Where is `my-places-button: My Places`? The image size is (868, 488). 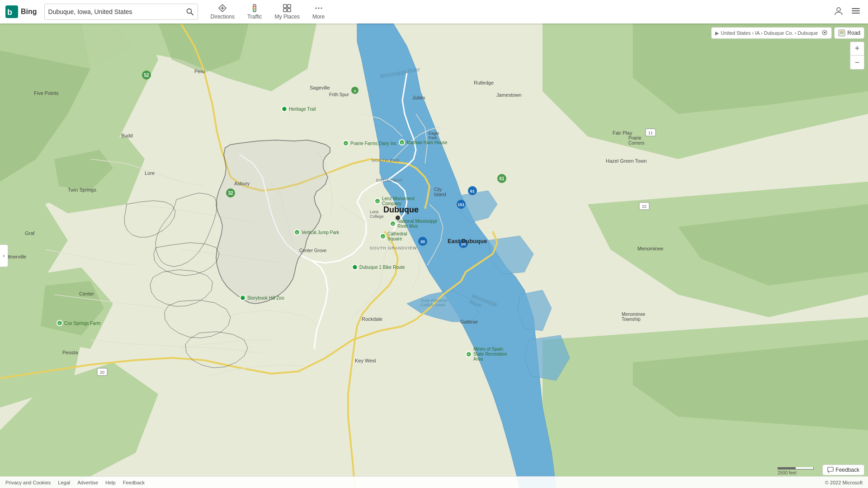
my-places-button: My Places is located at coordinates (288, 12).